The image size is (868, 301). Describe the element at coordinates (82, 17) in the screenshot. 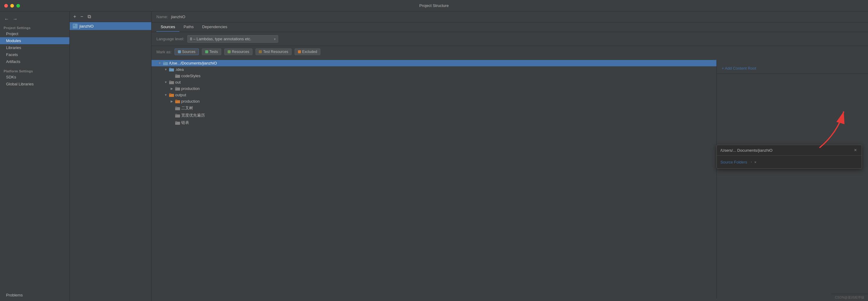

I see `remove-module-button: −` at that location.